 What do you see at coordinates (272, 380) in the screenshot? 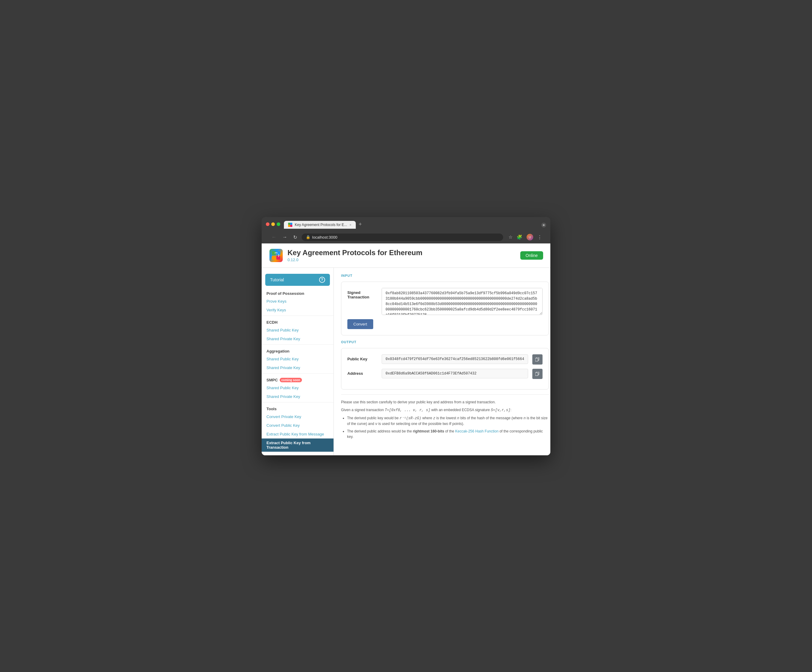
I see `smpc-label: SMPC` at bounding box center [272, 380].